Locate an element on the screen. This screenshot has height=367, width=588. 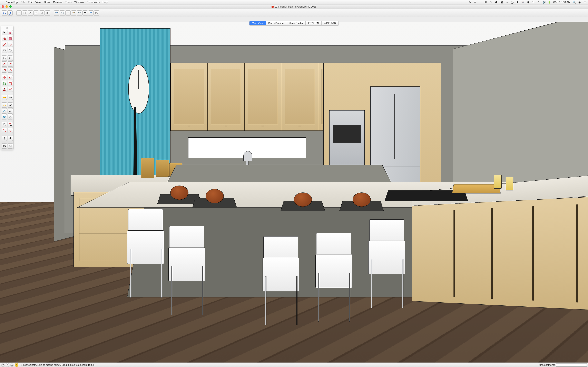
palette-grip-icon is located at coordinates (7, 28).